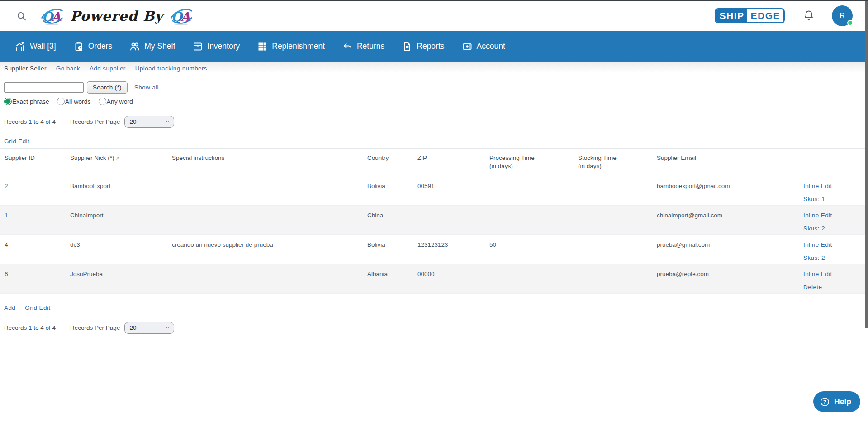  I want to click on special-instructions-cell: creando un nuevo supplier de prueba, so click(270, 249).